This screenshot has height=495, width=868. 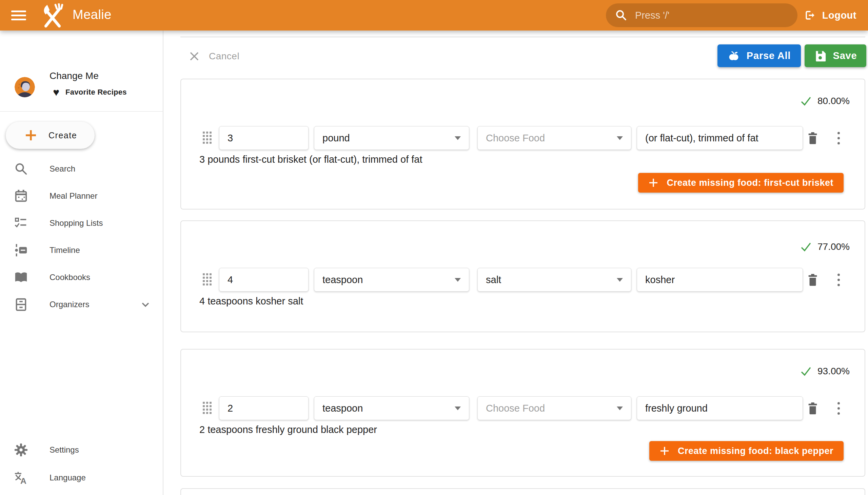 What do you see at coordinates (50, 135) in the screenshot?
I see `create-button: Create` at bounding box center [50, 135].